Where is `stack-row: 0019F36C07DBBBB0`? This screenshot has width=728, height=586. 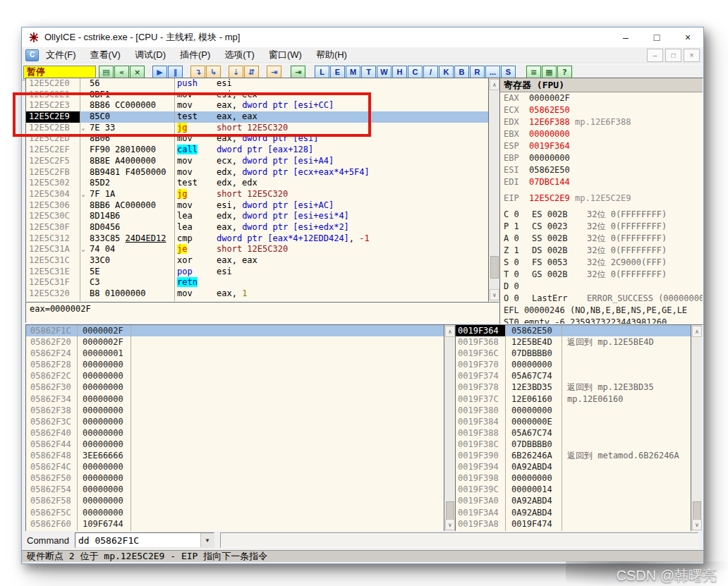 stack-row: 0019F36C07DBBBB0 is located at coordinates (574, 353).